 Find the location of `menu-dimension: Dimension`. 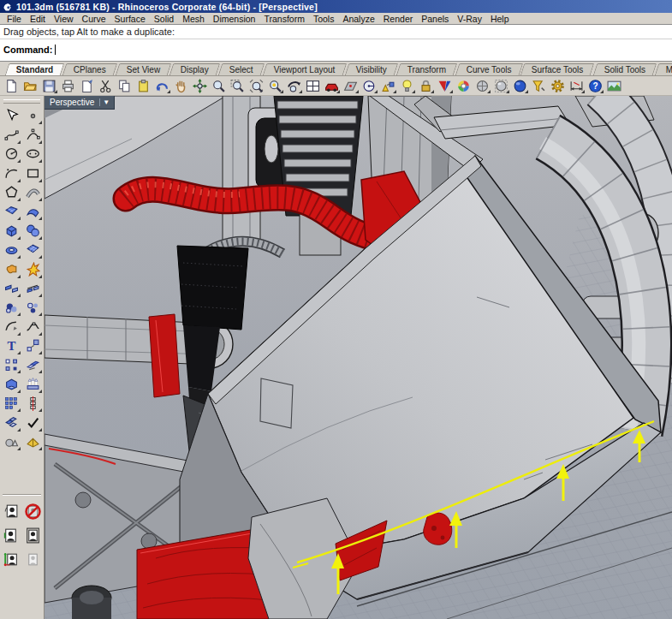

menu-dimension: Dimension is located at coordinates (235, 19).